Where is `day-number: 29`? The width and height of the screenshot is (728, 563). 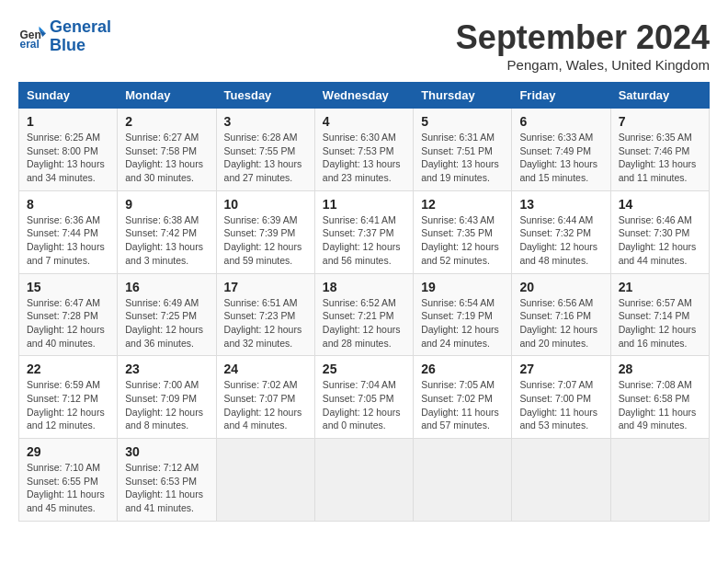 day-number: 29 is located at coordinates (68, 452).